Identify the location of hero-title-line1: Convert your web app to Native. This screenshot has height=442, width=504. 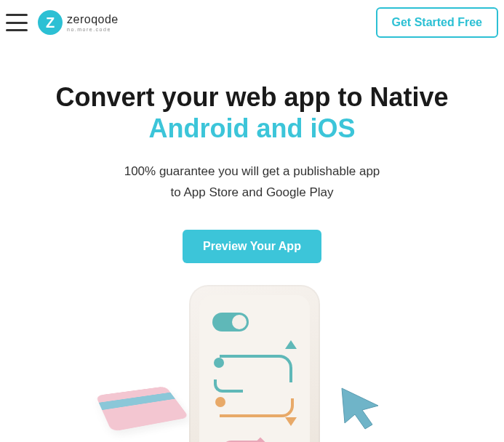
(252, 97).